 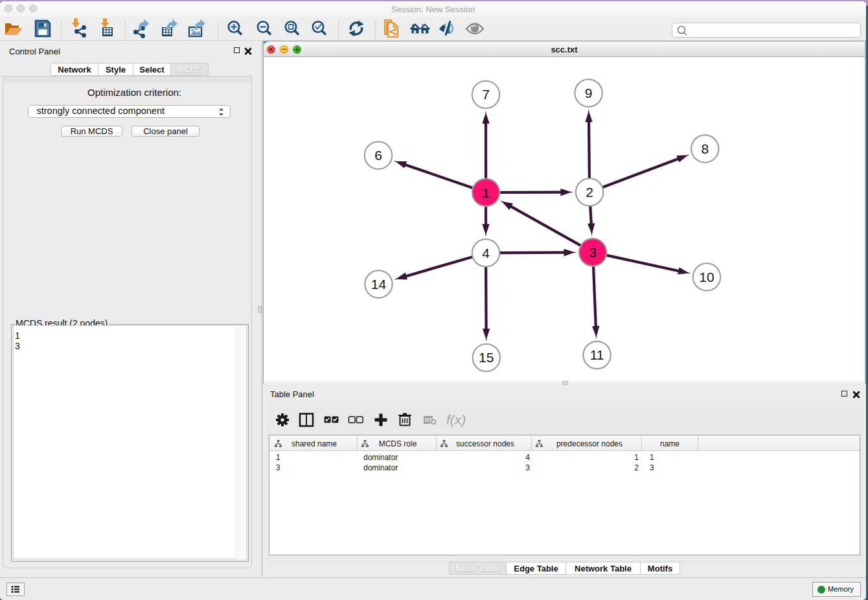 I want to click on svg-text: 14, so click(x=379, y=284).